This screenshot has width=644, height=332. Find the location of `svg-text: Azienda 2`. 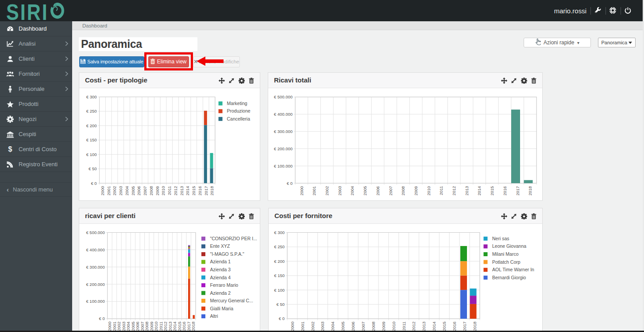

svg-text: Azienda 2 is located at coordinates (220, 293).